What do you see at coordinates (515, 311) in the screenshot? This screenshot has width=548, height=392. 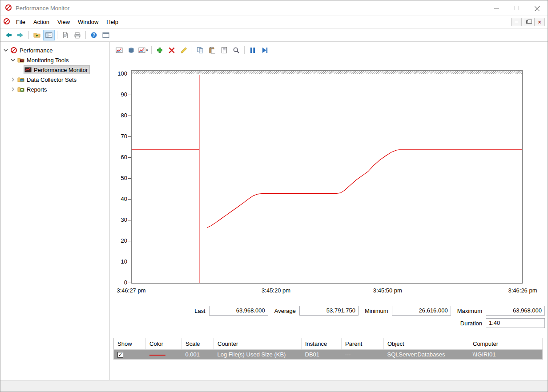 I see `maximum-value: 63,968.000` at bounding box center [515, 311].